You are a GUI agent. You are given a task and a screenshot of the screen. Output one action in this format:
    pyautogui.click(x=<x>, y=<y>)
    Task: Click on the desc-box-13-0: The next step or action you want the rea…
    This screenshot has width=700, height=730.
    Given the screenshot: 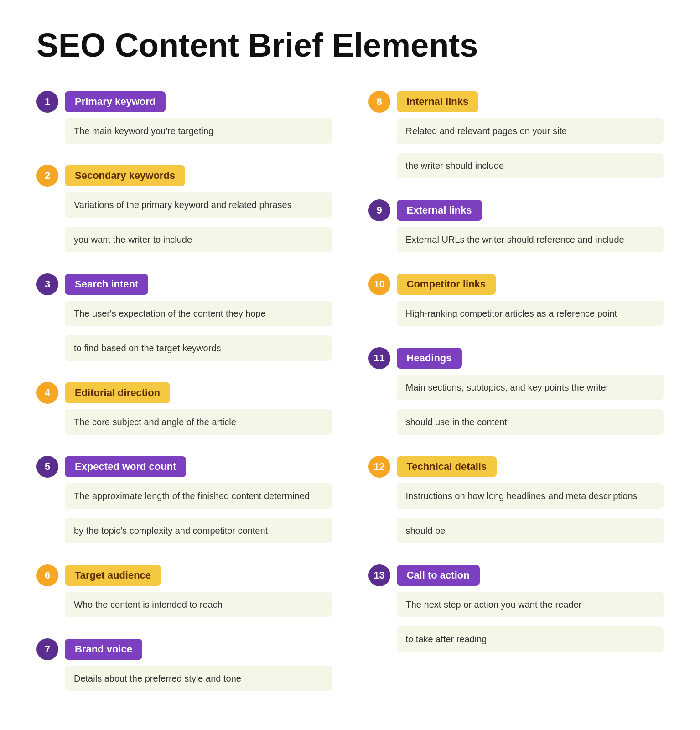 What is the action you would take?
    pyautogui.click(x=530, y=605)
    